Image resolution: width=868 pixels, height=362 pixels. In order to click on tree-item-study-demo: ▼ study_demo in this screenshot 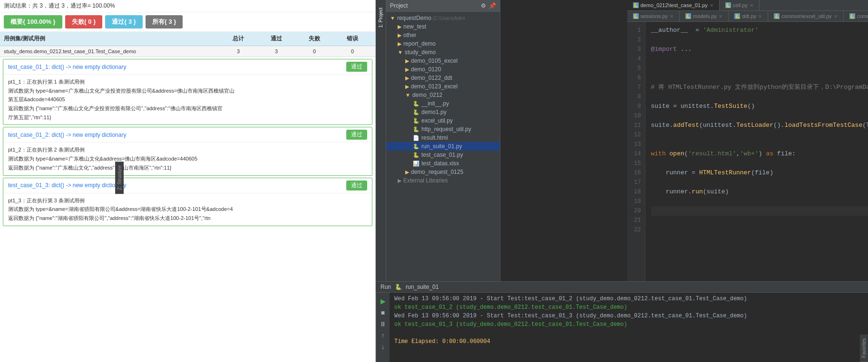, I will do `click(443, 52)`.